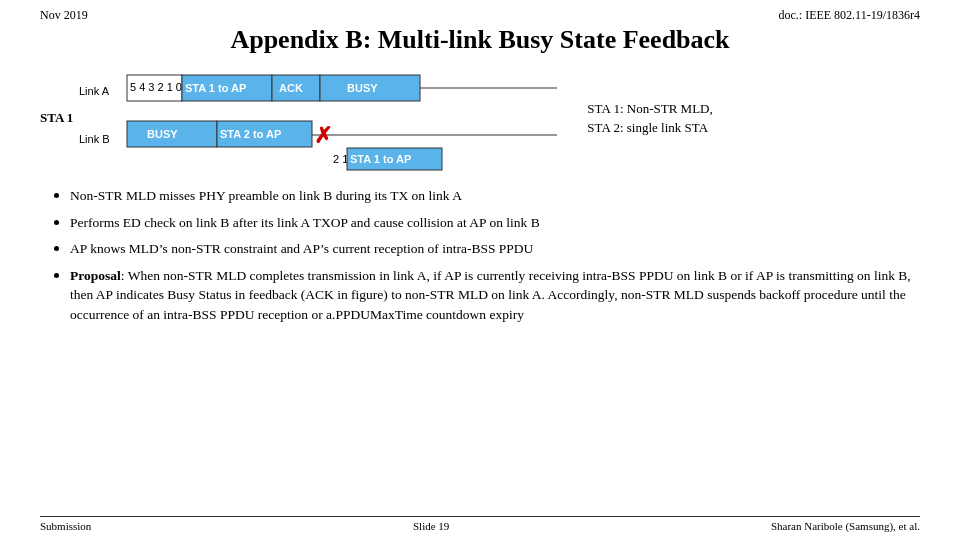  Describe the element at coordinates (94, 91) in the screenshot. I see `svg-text: Link A` at that location.